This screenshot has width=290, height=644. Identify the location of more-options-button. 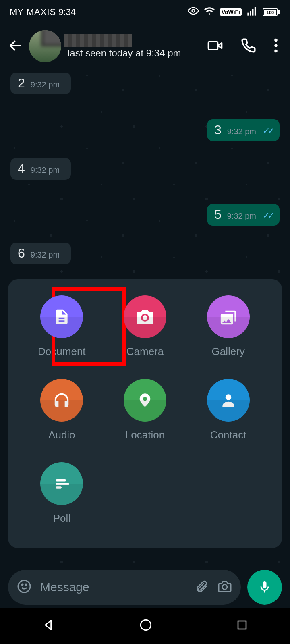
(276, 46).